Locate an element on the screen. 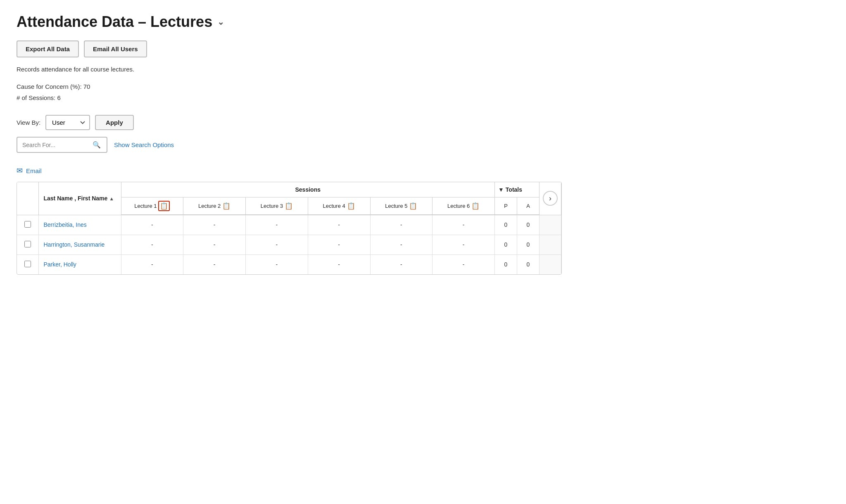  table-row: Harrington, Susanmarie - - - - - - 0 0 is located at coordinates (289, 245).